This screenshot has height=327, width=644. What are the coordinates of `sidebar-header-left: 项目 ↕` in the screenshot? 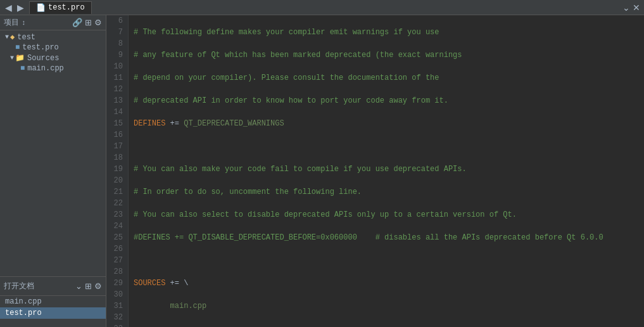 It's located at (15, 23).